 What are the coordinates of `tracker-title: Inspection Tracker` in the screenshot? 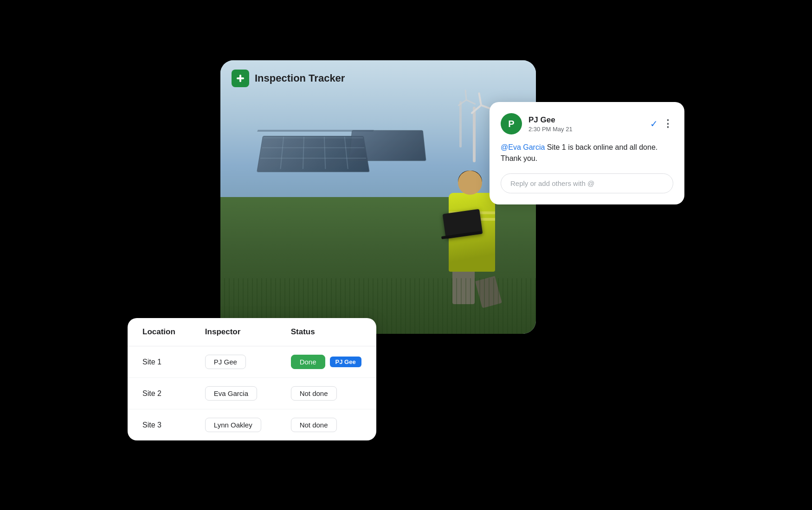 It's located at (300, 78).